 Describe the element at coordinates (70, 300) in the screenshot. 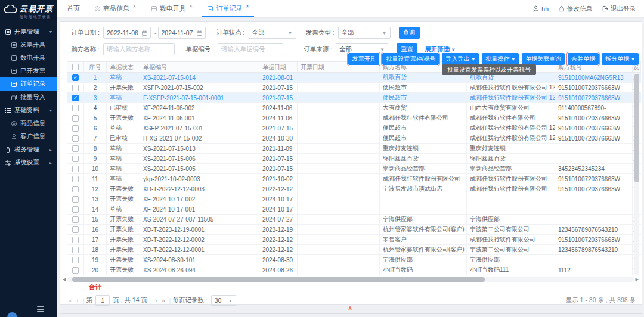

I see `first-page-button: «` at that location.